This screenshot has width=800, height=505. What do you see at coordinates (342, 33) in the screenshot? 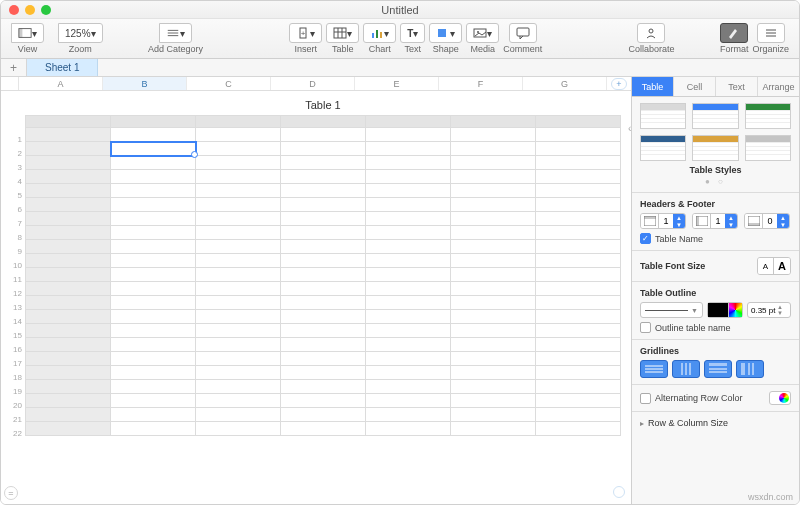
I see `table-button: ▾` at bounding box center [342, 33].